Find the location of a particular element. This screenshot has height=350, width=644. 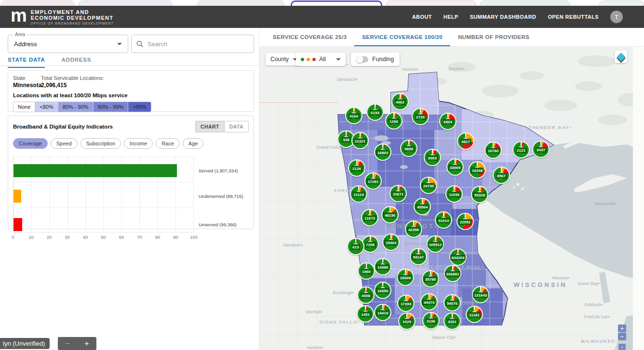

view-toggle-data: DATA is located at coordinates (236, 127).